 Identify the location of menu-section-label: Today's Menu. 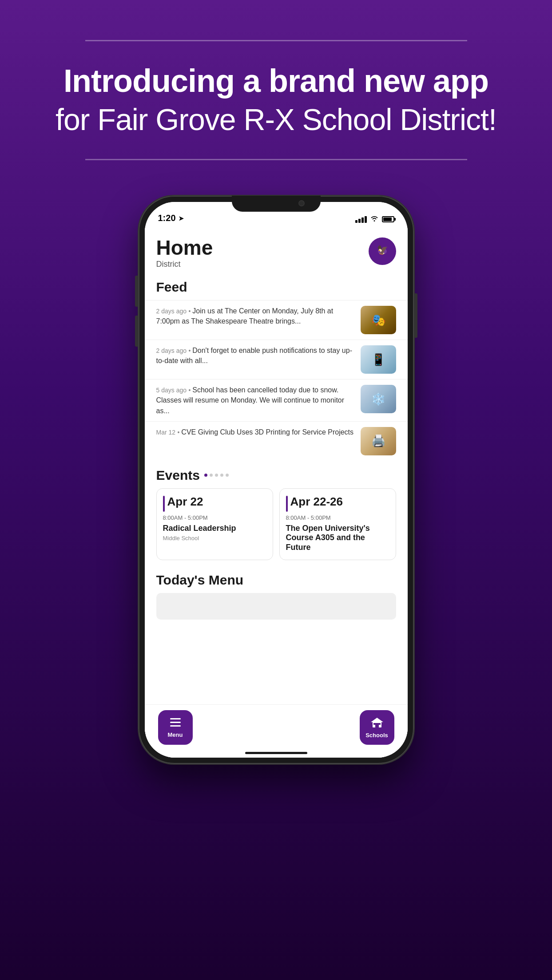
(276, 580).